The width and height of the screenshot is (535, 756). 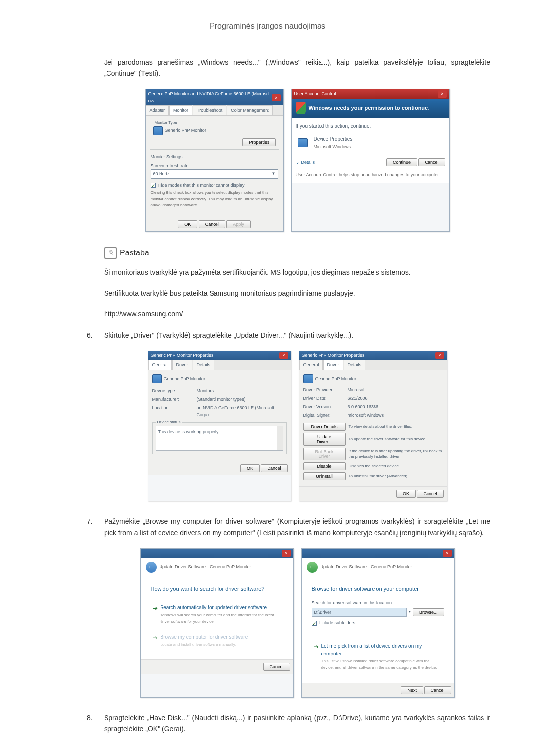 I want to click on option-title: Browse my computer for driver software, so click(x=204, y=637).